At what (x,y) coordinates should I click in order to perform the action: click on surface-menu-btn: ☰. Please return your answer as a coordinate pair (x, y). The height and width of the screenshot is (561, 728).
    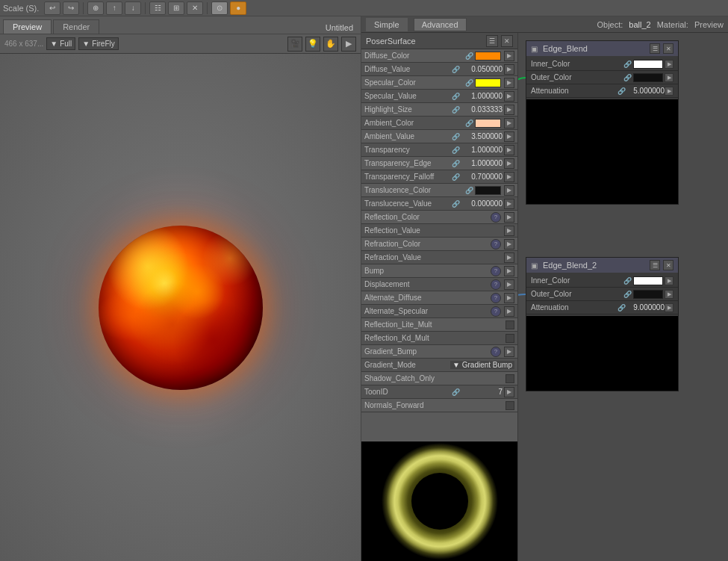
    Looking at the image, I should click on (492, 41).